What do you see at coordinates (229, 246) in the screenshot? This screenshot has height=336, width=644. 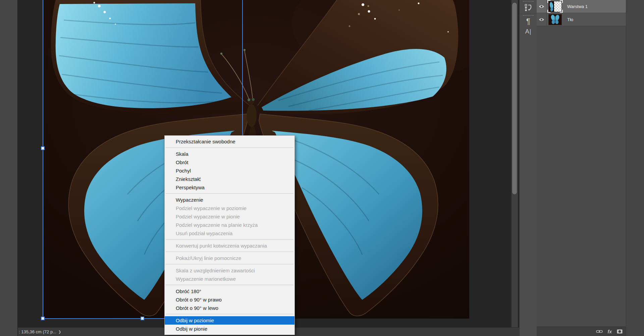 I see `menu-item-konwertuj-punkt-kotwiczenia: Konwertuj punkt kotwiczenia wypaczania` at bounding box center [229, 246].